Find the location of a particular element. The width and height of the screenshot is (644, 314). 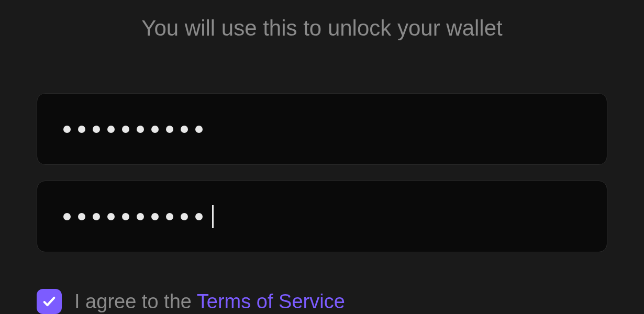

subtitle-text: You will use this to unlock your wallet is located at coordinates (322, 28).